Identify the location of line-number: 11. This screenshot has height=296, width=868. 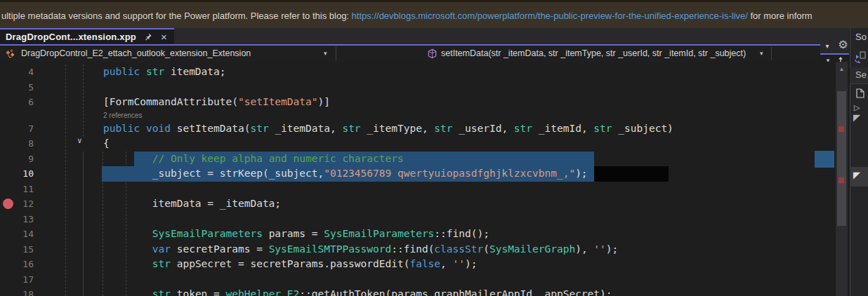
(25, 189).